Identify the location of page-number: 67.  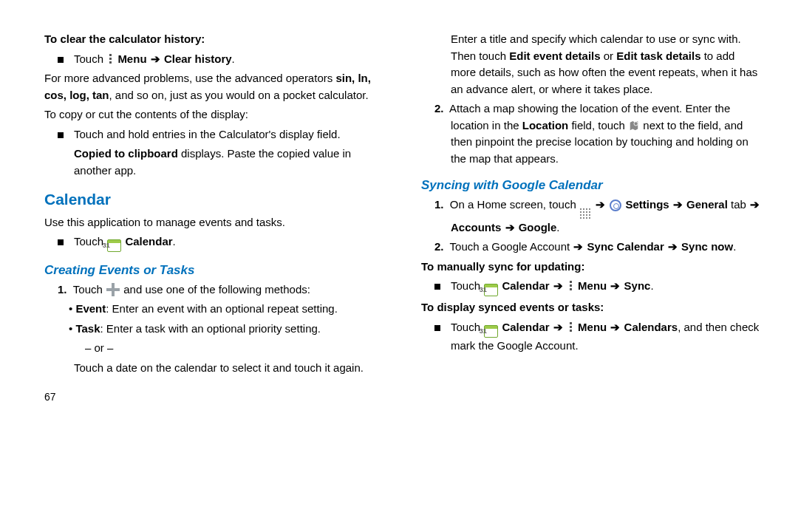
(214, 398).